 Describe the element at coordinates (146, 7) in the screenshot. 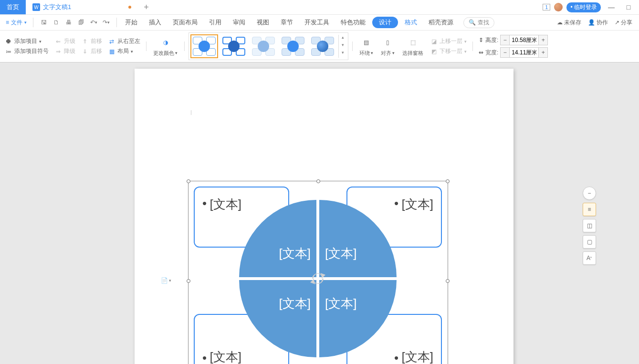

I see `new-tab-button: +` at that location.